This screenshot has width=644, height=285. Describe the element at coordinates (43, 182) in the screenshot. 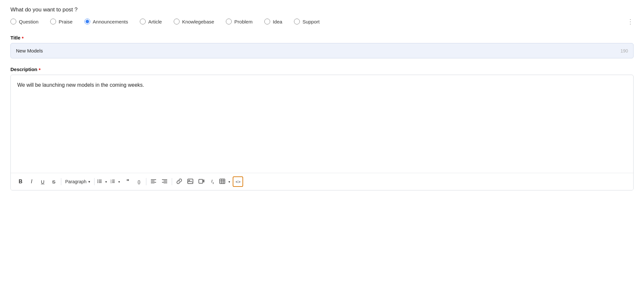

I see `underline-button: U` at that location.